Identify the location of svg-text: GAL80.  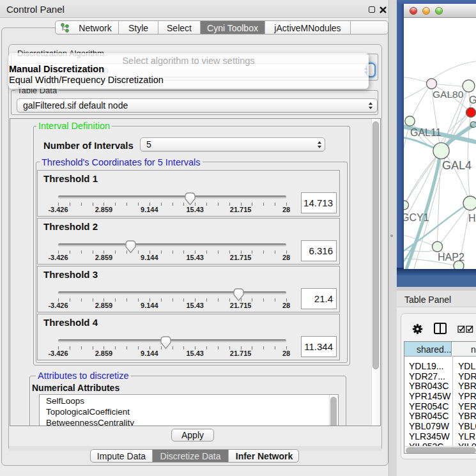
(449, 95).